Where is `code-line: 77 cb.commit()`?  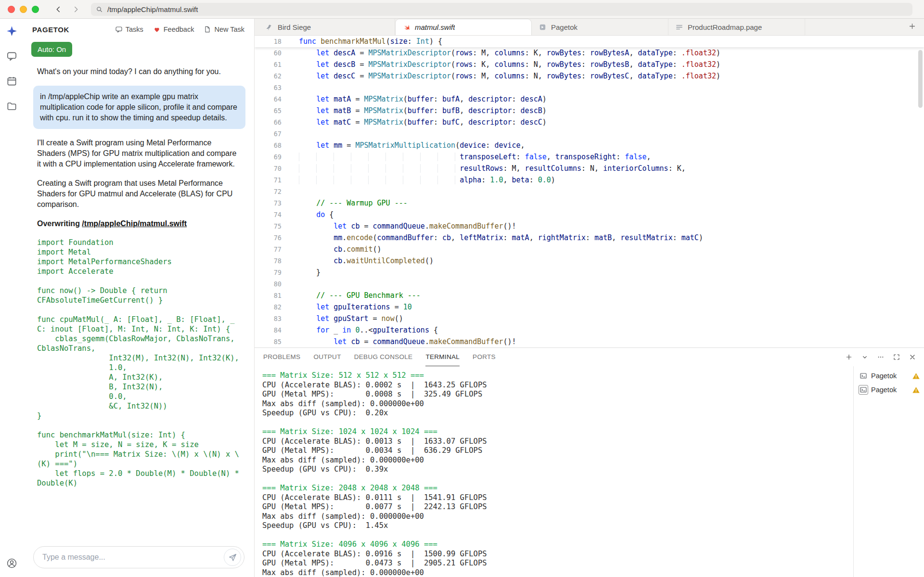 code-line: 77 cb.commit() is located at coordinates (589, 249).